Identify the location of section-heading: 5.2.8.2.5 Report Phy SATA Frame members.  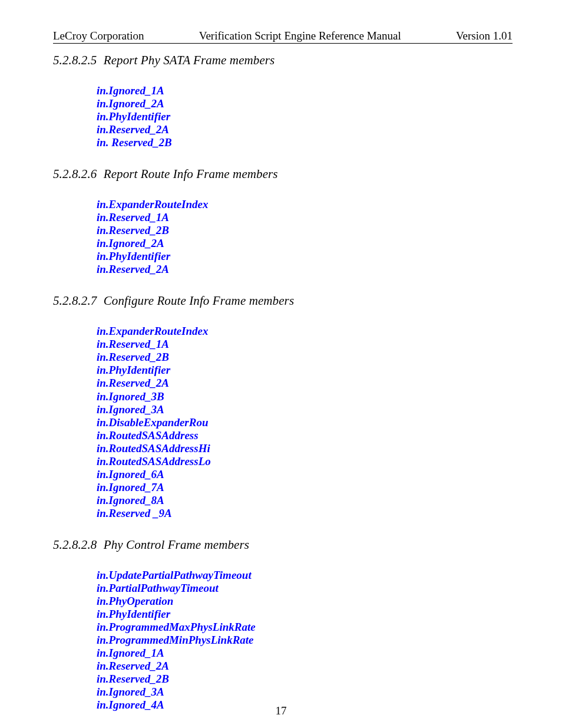
(283, 60).